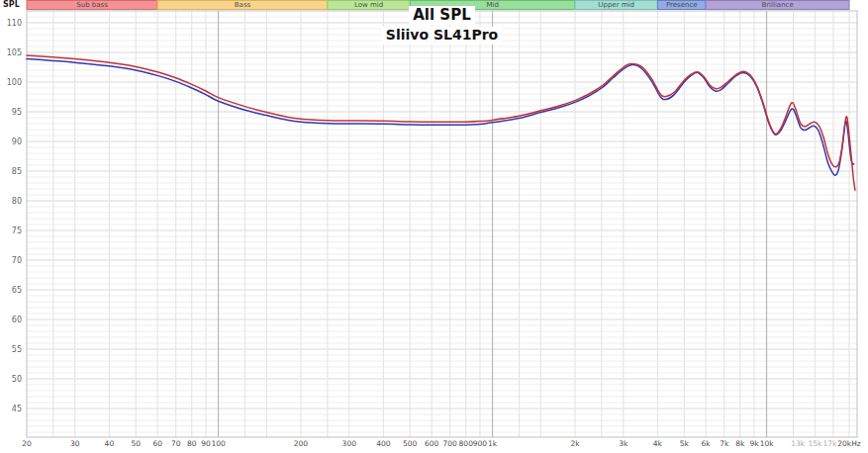  I want to click on y-tick-label: 80, so click(17, 202).